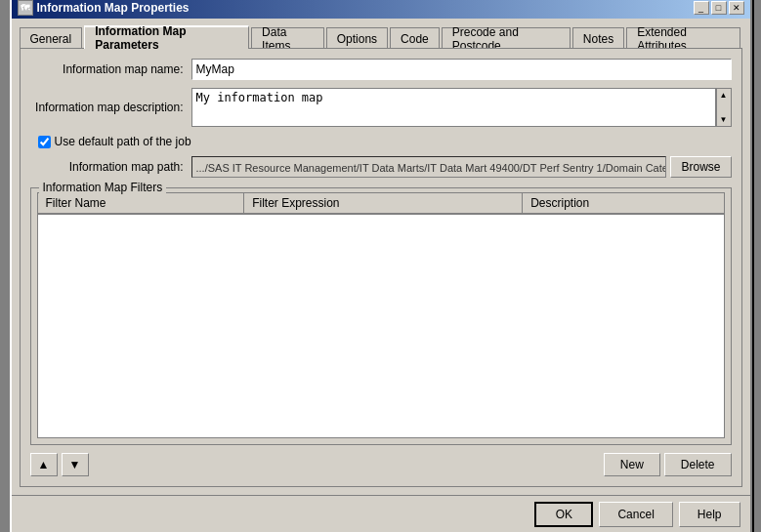 This screenshot has width=761, height=532. What do you see at coordinates (45, 143) in the screenshot?
I see `default-path-checkbox` at bounding box center [45, 143].